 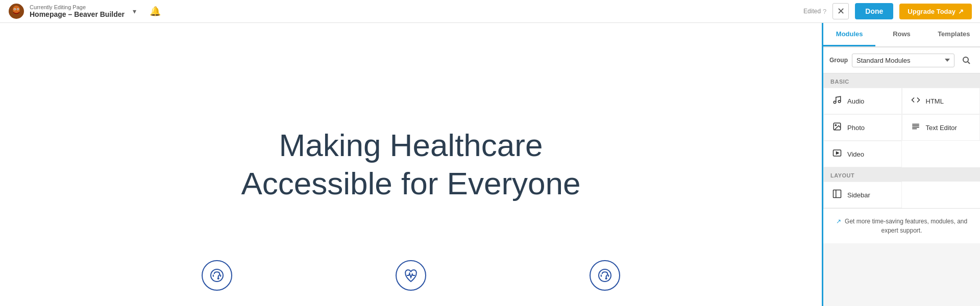 I want to click on done-button: Done, so click(x=874, y=11).